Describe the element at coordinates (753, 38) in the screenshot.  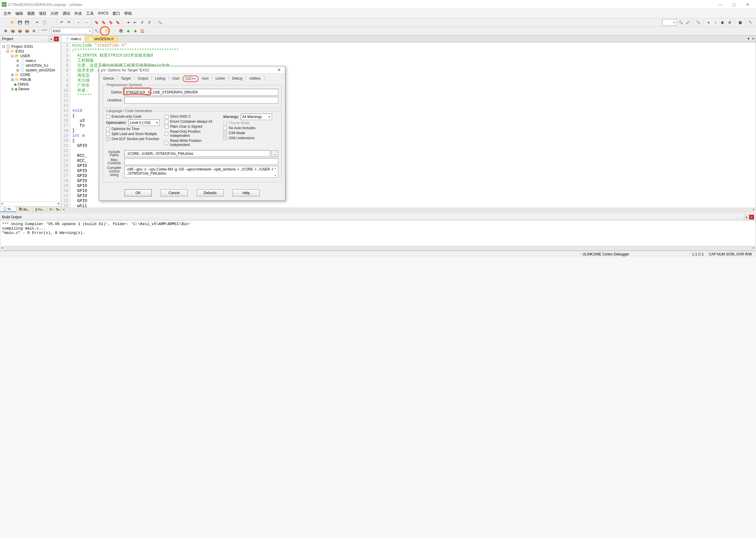
I see `tab-close-icon: ✕` at that location.